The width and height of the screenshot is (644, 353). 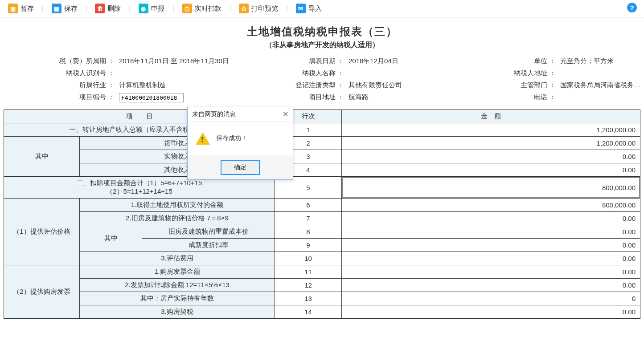 I want to click on print-icon: ⎙, so click(x=244, y=8).